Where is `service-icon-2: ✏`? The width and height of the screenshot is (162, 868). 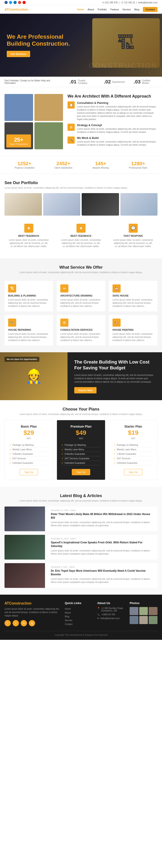
service-icon-2: ✏ is located at coordinates (64, 288).